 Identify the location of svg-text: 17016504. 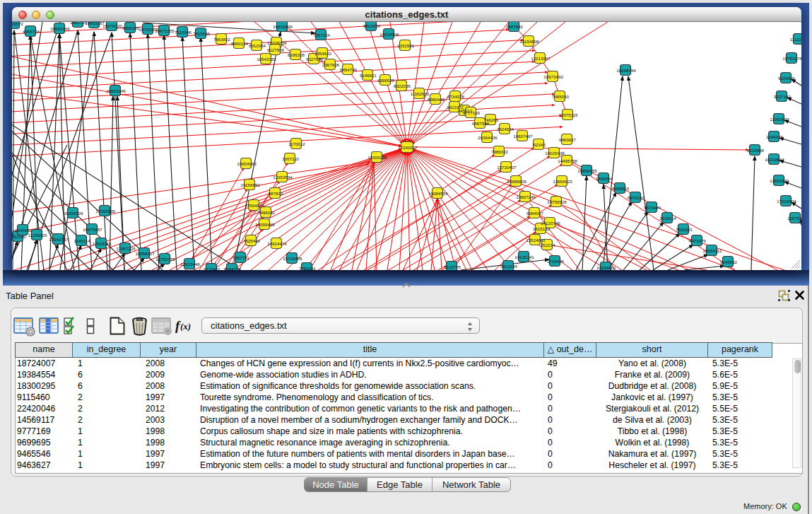
(787, 201).